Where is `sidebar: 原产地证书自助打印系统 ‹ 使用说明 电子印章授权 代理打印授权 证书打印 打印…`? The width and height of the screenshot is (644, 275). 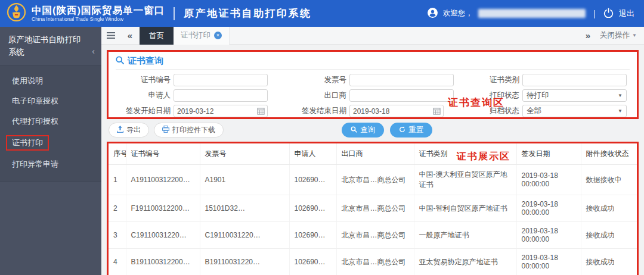
sidebar: 原产地证书自助打印系统 ‹ 使用说明 电子印章授权 代理打印授权 证书打印 打印… is located at coordinates (51, 151).